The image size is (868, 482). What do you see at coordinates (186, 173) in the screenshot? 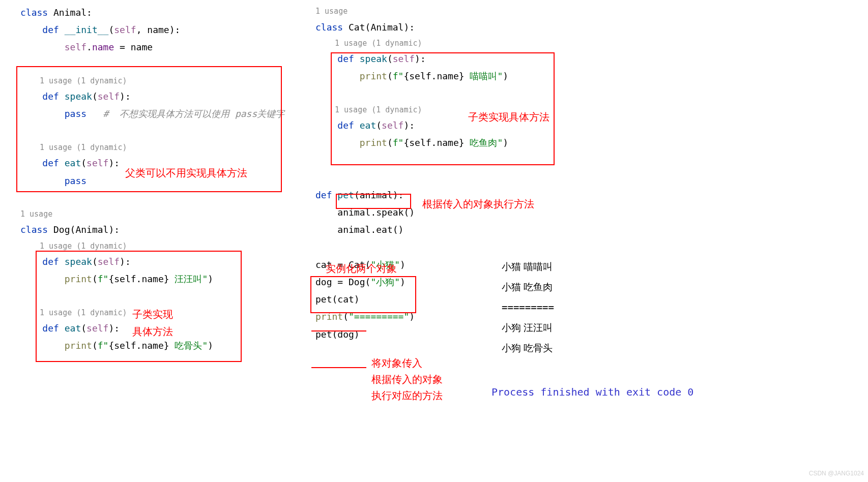
I see `annotation-text: 父类可以不用实现具体方法` at bounding box center [186, 173].